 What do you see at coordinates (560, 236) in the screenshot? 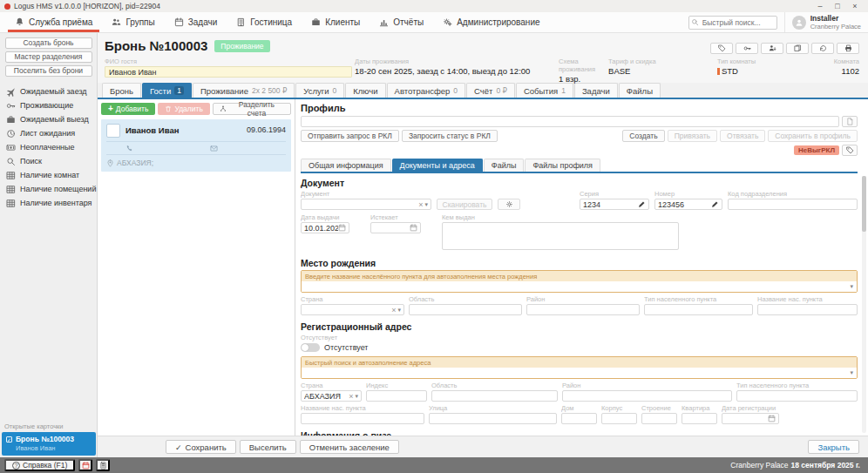
I see `issuer-textarea` at bounding box center [560, 236].